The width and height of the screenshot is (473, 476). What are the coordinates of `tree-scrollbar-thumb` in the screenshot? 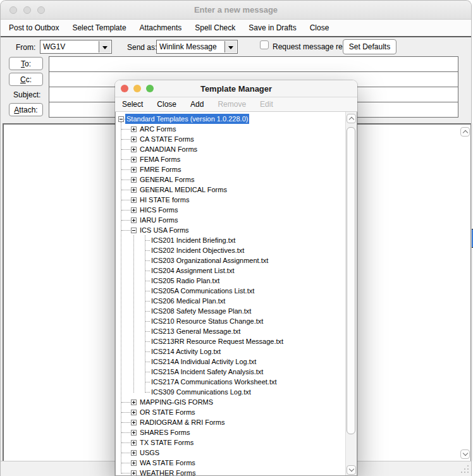 It's located at (351, 281).